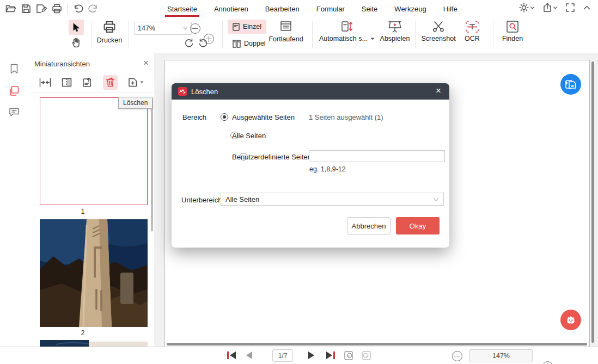 The image size is (598, 364). What do you see at coordinates (299, 36) in the screenshot?
I see `ribbon-toolbar: Drucken 147% 1:1 Ein` at bounding box center [299, 36].